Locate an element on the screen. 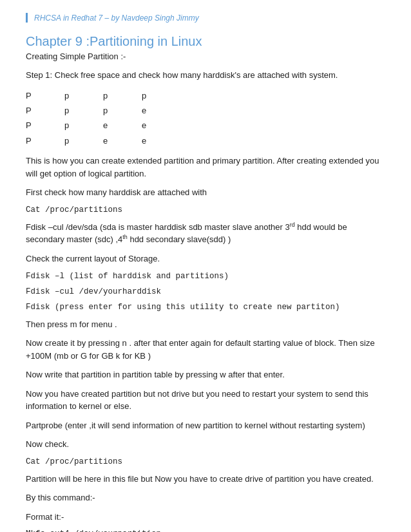 The height and width of the screenshot is (532, 411). top-bar: RHCSA in Redhat 7 – by Navdeep Singh Jim… is located at coordinates (206, 18).